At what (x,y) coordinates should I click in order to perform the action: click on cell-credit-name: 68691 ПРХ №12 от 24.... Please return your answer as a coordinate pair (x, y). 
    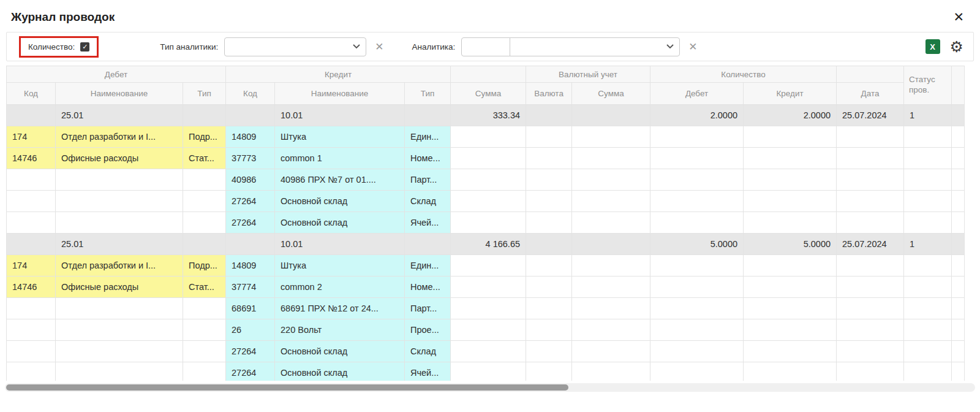
    Looking at the image, I should click on (340, 309).